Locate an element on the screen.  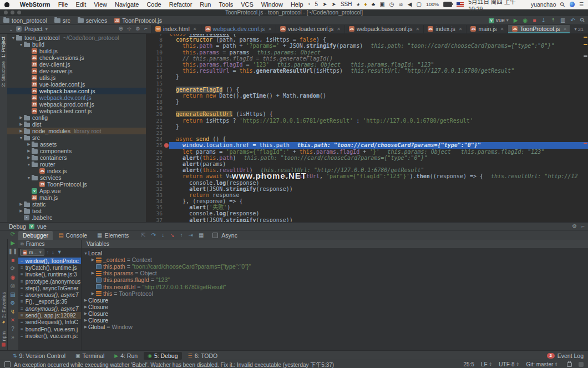
code-line-27: alert(this.path)this.path: "toon://card/… is located at coordinates (378, 158).